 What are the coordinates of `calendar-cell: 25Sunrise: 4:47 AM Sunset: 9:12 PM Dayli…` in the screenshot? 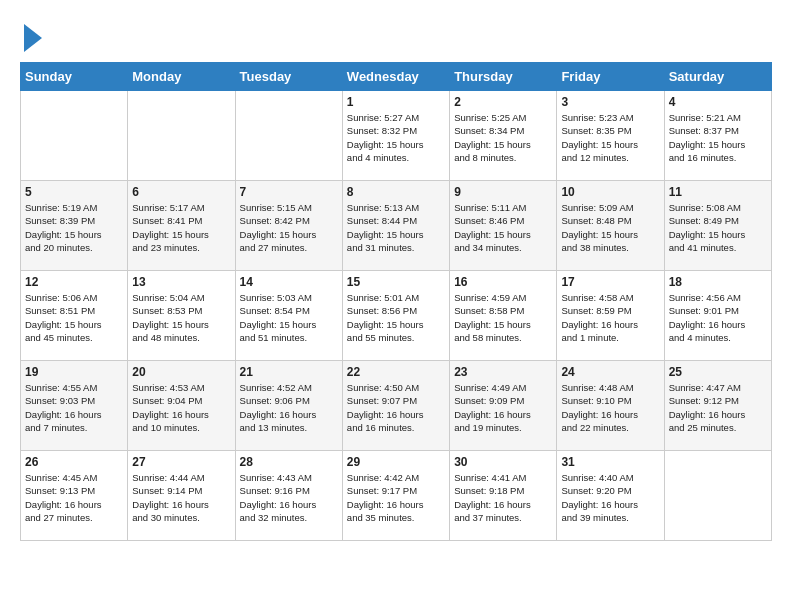 It's located at (718, 406).